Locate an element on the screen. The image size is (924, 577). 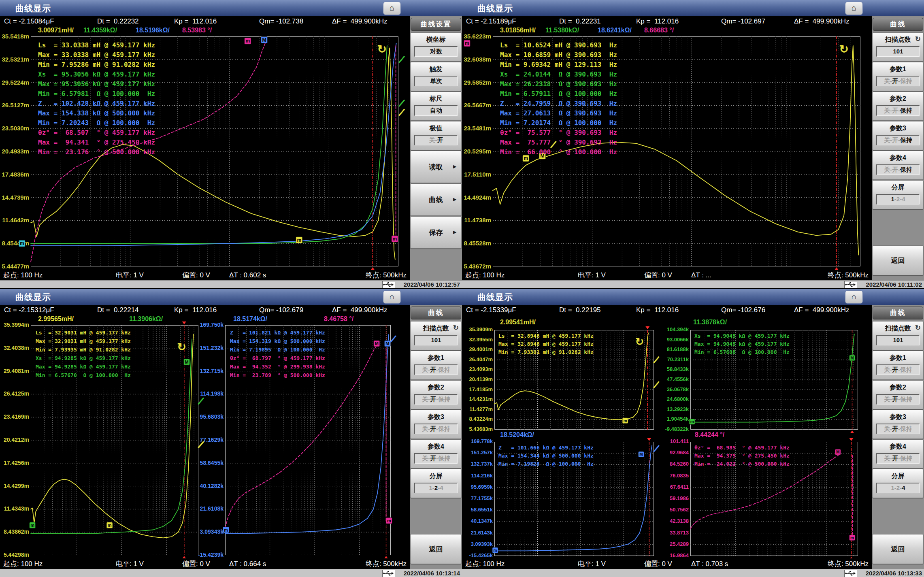
marker-box-m: m is located at coordinates (299, 240).